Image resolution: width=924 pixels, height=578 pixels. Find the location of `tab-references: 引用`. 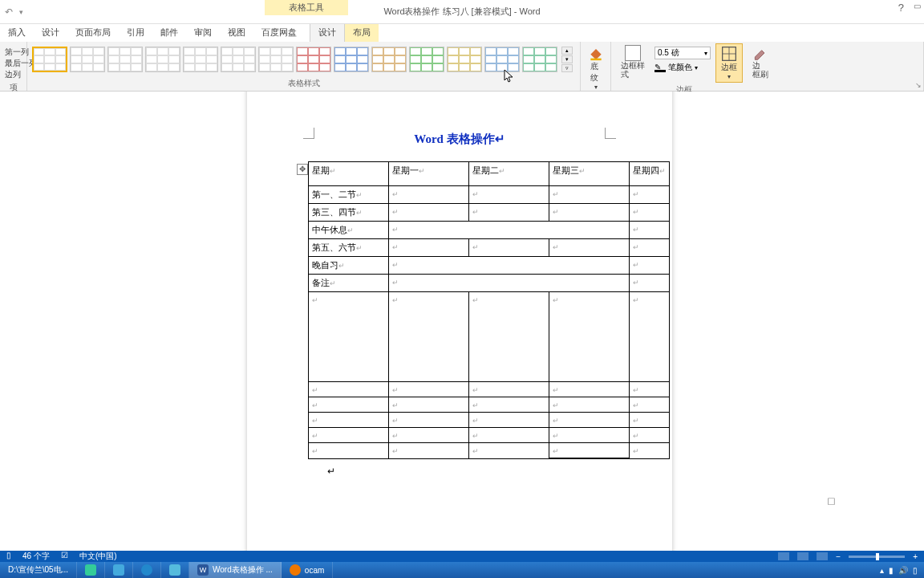

tab-references: 引用 is located at coordinates (136, 32).